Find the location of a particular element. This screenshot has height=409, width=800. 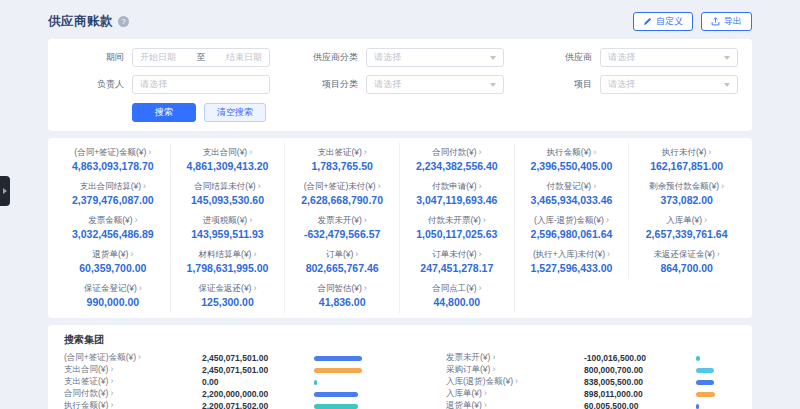

stat-cell: 付款登记(¥)3,465,934,033.46 is located at coordinates (572, 194).